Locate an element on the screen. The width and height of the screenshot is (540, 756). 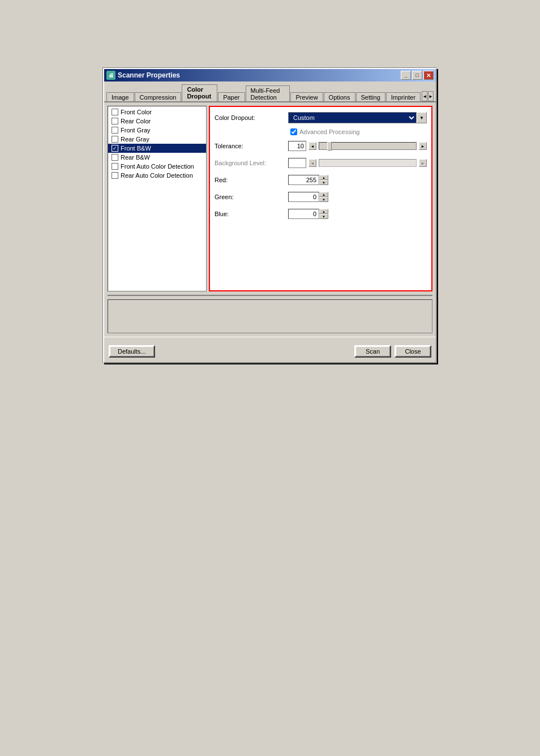
list-item-front-bw: Front B&W is located at coordinates (157, 148).